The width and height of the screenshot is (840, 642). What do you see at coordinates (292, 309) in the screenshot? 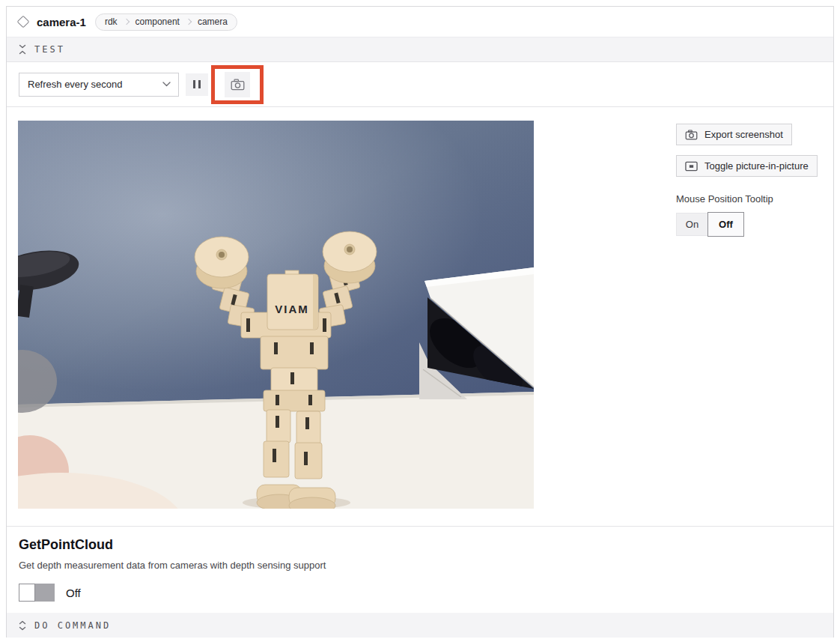
I see `robot-viam-logo-text: VIAM` at bounding box center [292, 309].